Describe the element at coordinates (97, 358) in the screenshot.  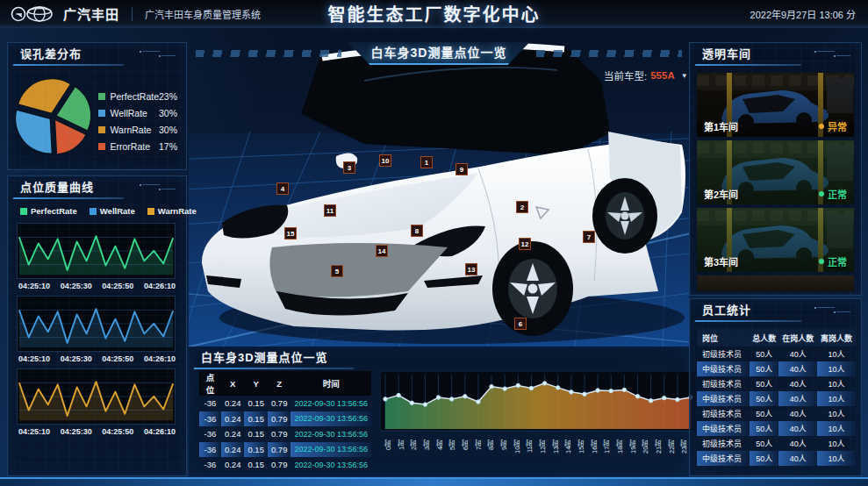
I see `time-axis: 04:25:1004:25:3004:25:5004:26:10` at that location.